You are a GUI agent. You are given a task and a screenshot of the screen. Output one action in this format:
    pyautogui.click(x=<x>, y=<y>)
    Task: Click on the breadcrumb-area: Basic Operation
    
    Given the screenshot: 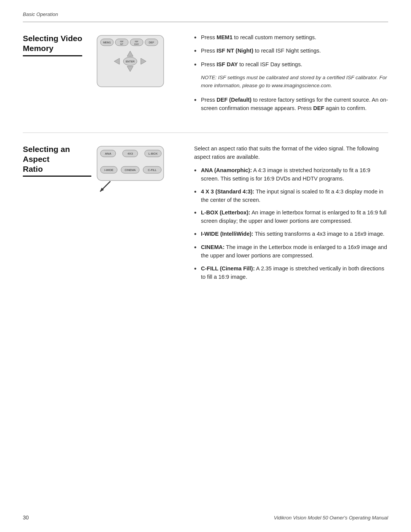 What is the action you would take?
    pyautogui.click(x=206, y=8)
    